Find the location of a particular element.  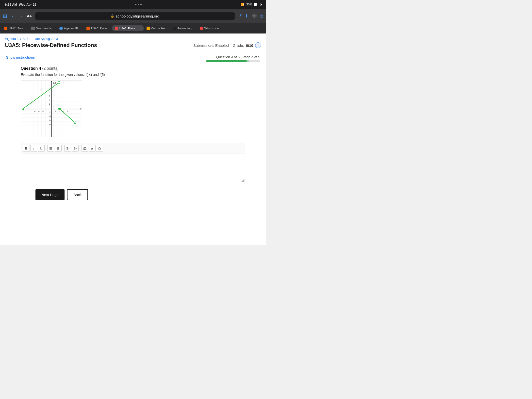

resize-handle: ◢ is located at coordinates (243, 180).